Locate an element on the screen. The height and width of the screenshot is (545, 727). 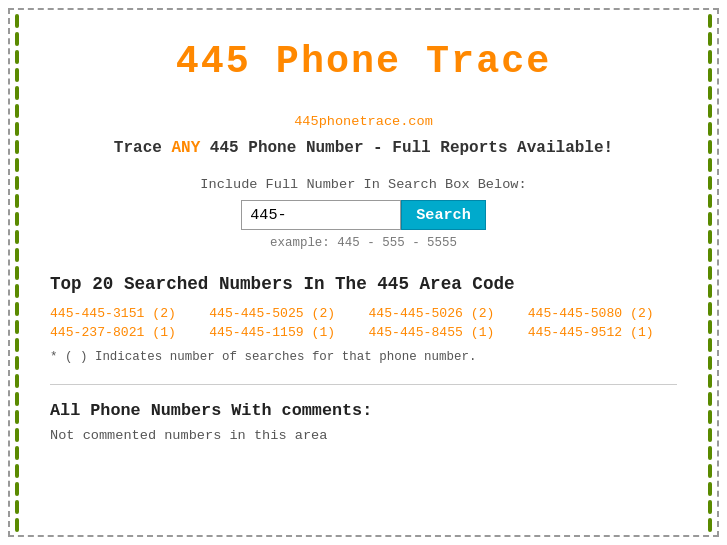
search-input is located at coordinates (321, 215).